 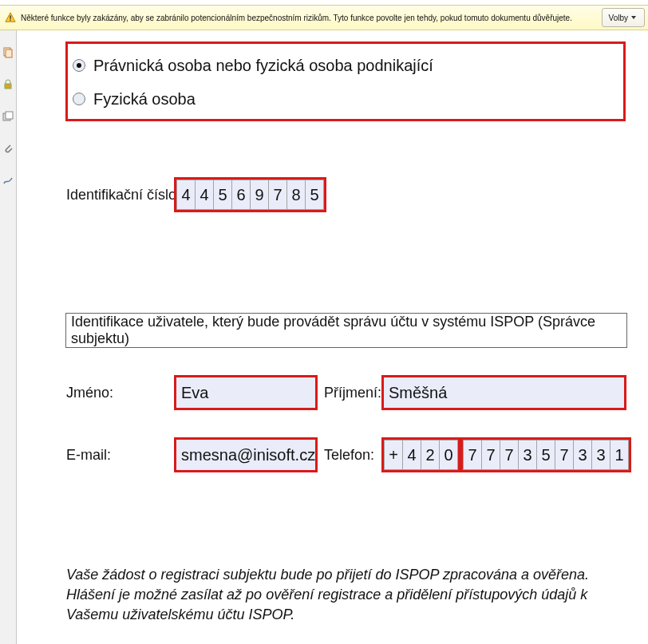 I want to click on firstname-value: Eva, so click(x=195, y=393).